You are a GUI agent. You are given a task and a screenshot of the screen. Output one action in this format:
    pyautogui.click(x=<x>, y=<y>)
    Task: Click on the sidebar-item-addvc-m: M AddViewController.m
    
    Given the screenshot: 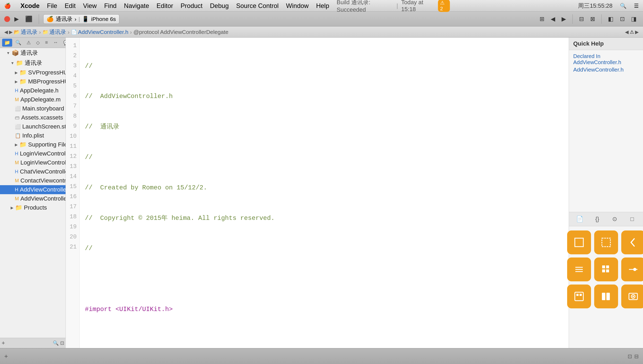 What is the action you would take?
    pyautogui.click(x=33, y=199)
    